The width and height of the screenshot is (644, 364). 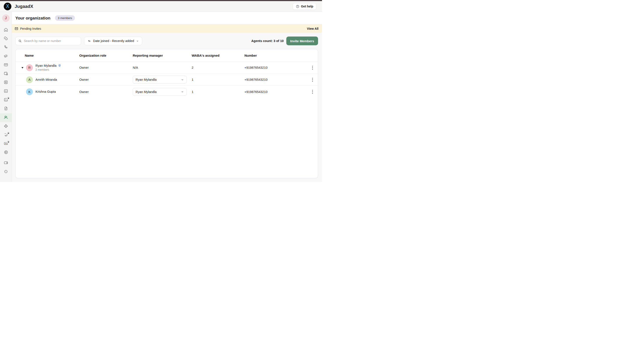 I want to click on sidebar-item-scheduled, so click(x=6, y=74).